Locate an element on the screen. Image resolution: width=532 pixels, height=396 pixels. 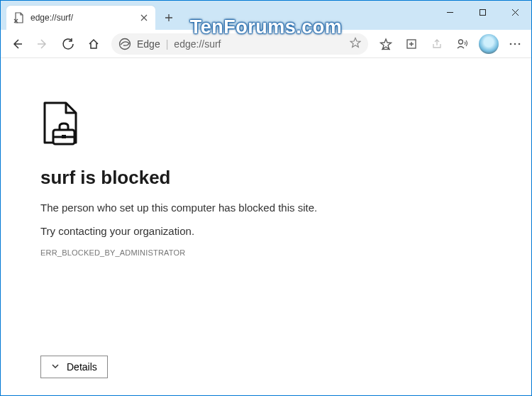
new-tab-button is located at coordinates (169, 18).